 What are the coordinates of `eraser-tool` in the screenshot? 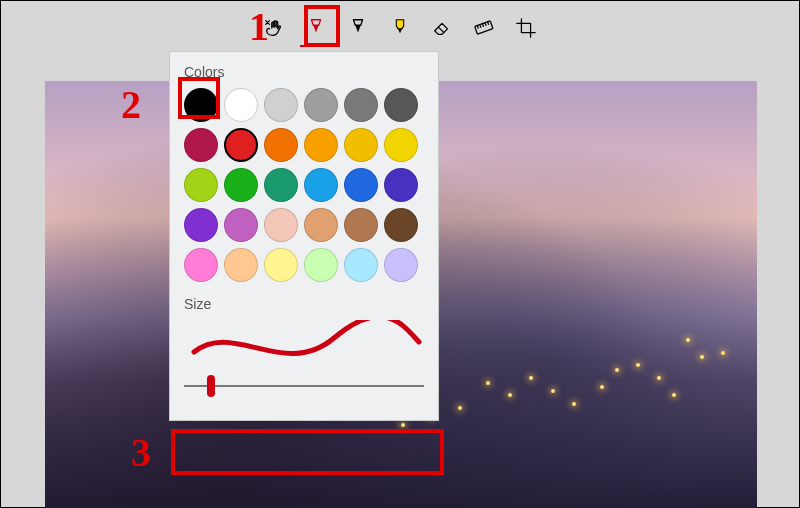 It's located at (442, 28).